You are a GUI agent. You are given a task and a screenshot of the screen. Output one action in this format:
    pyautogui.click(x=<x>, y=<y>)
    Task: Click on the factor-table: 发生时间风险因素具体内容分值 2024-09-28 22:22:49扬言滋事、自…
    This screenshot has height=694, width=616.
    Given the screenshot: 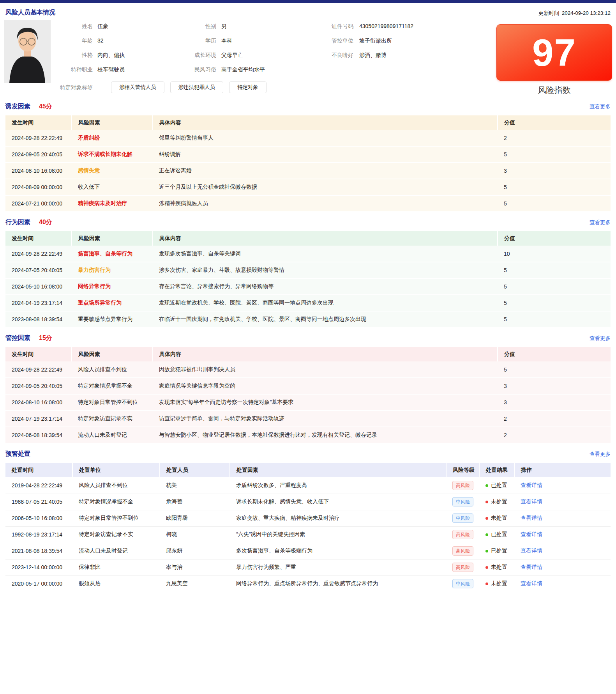 What is the action you would take?
    pyautogui.click(x=308, y=280)
    